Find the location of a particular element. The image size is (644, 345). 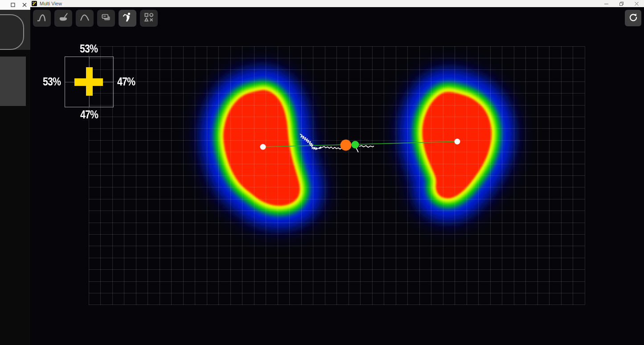

toolbar-button-shapes is located at coordinates (149, 18).